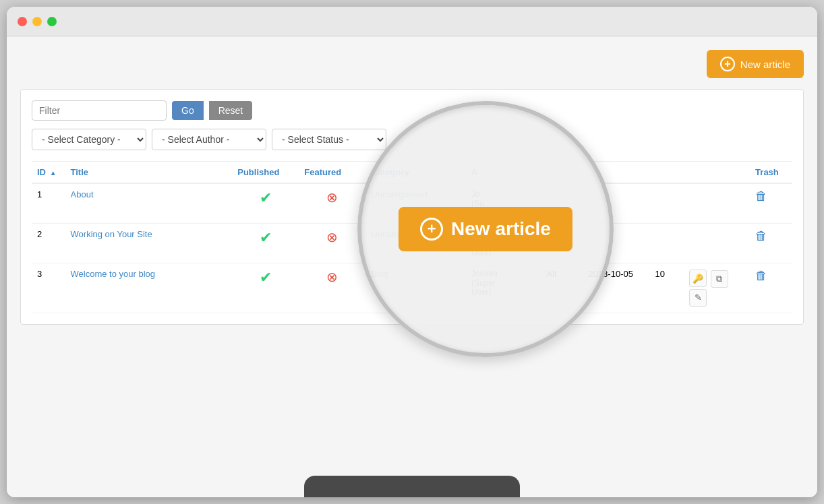 This screenshot has height=504, width=824. What do you see at coordinates (209, 139) in the screenshot?
I see `author-select: - Select Author -` at bounding box center [209, 139].